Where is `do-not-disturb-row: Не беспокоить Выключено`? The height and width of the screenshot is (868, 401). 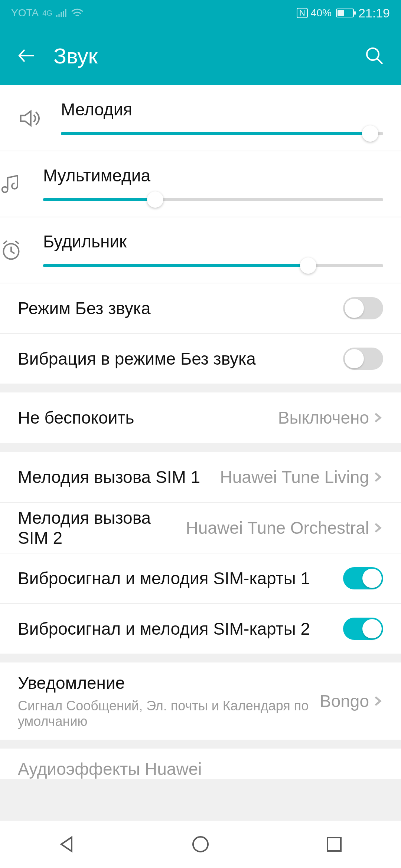 do-not-disturb-row: Не беспокоить Выключено is located at coordinates (200, 418).